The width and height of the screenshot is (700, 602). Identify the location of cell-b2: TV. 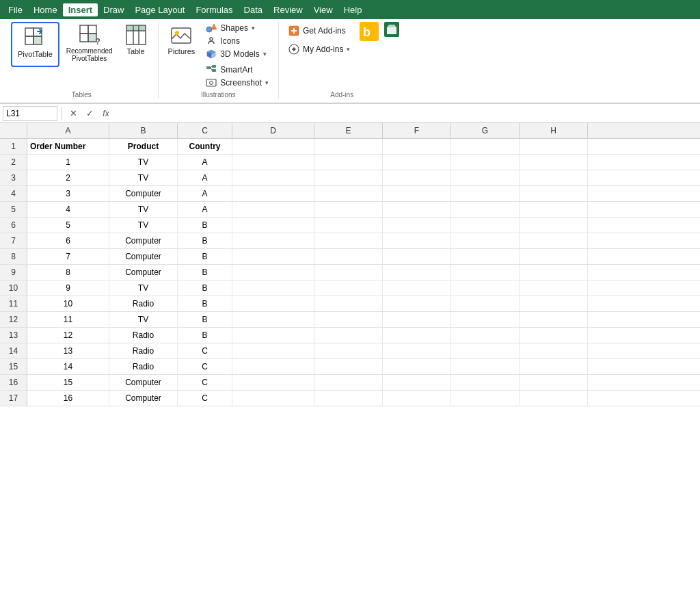
(144, 162).